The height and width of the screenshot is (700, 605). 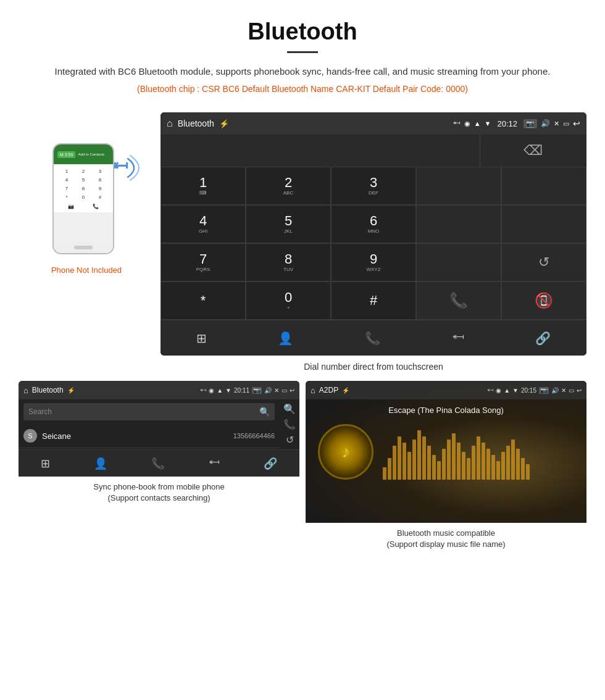 What do you see at coordinates (203, 224) in the screenshot?
I see `dial-key-4: 4 GHI` at bounding box center [203, 224].